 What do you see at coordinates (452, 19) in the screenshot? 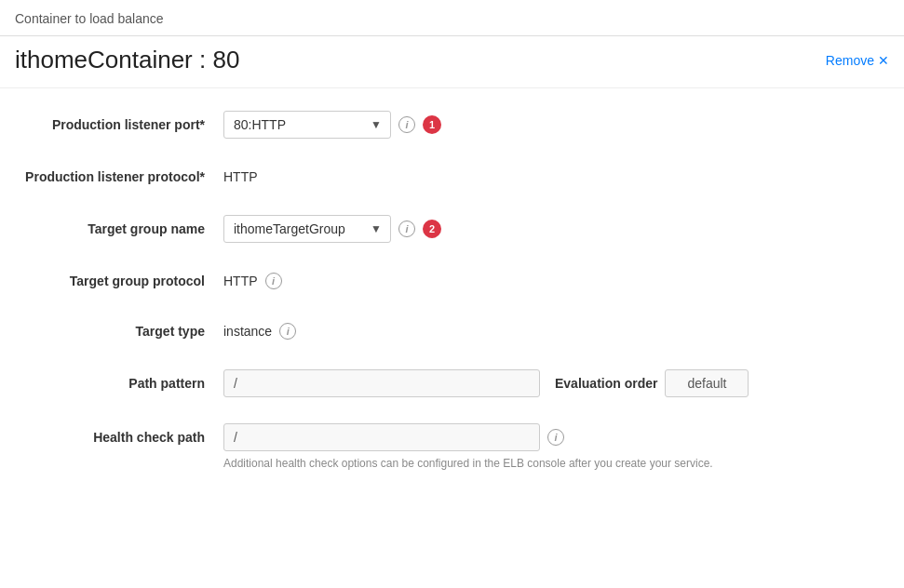
I see `section-header: Container to load balance` at bounding box center [452, 19].